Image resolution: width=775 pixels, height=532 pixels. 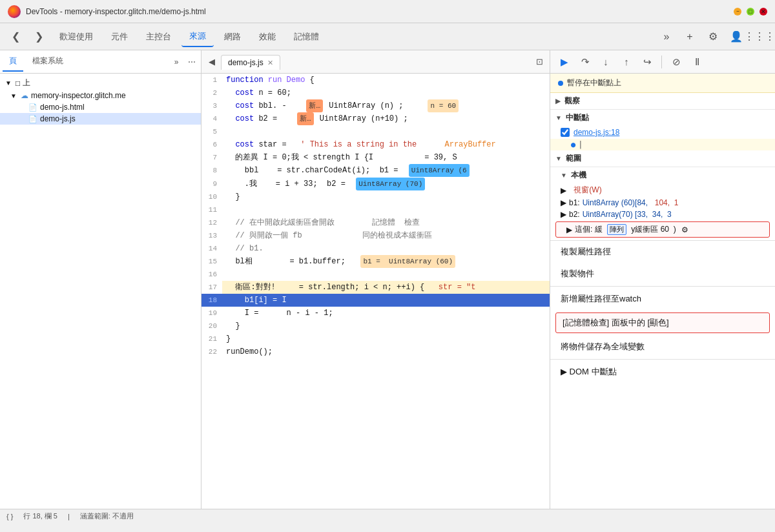 I want to click on statusbar: { } 行 18, 欄 5 | 涵蓋範圍: 不適用, so click(x=388, y=516).